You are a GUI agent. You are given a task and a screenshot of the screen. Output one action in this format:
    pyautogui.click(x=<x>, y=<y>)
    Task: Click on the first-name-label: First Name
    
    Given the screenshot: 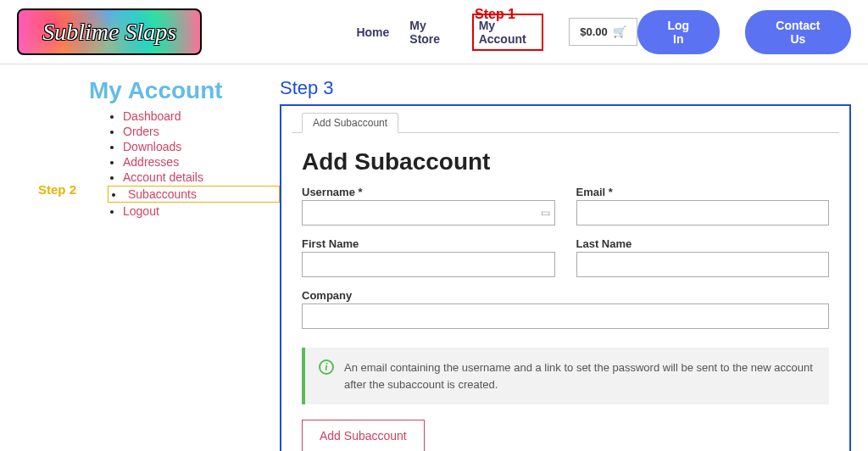 What is the action you would take?
    pyautogui.click(x=429, y=244)
    